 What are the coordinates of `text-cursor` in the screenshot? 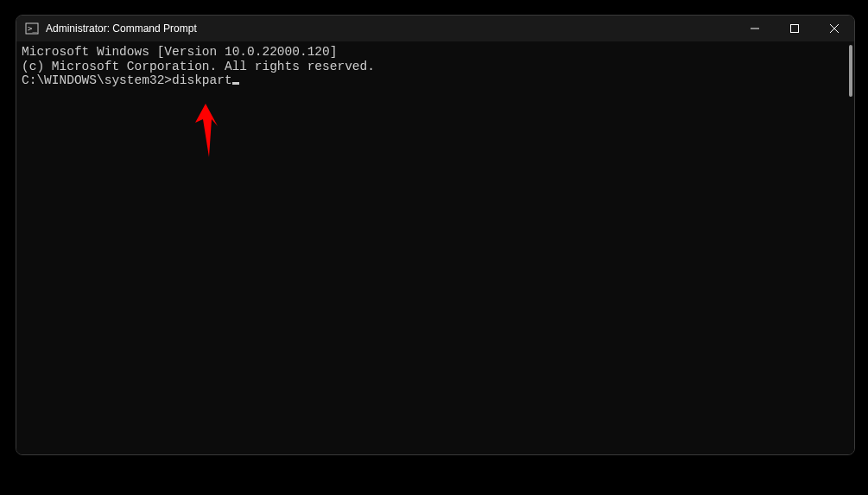 It's located at (236, 83).